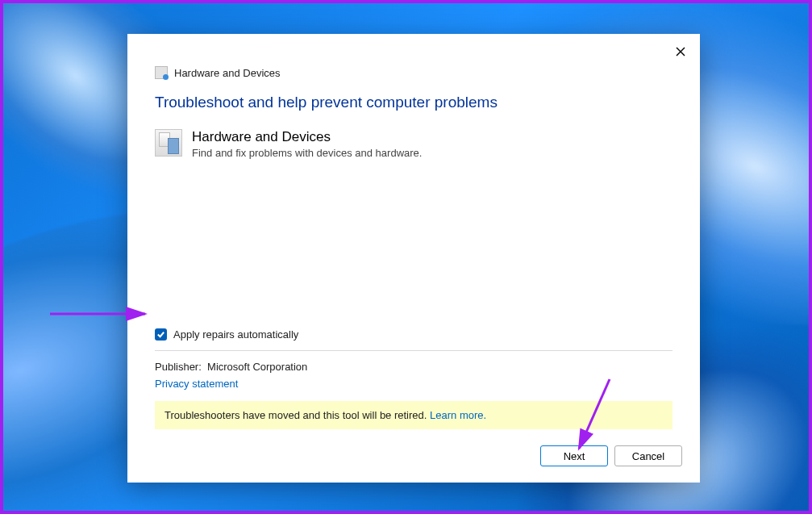 This screenshot has height=514, width=812. Describe the element at coordinates (414, 144) in the screenshot. I see `device-section: Hardware and Devices Find and fix proble…` at that location.